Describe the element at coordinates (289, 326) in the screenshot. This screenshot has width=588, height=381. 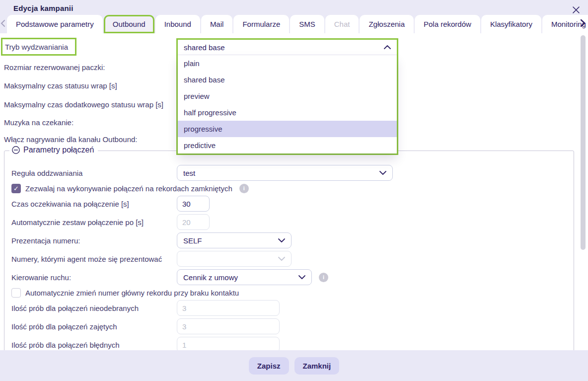
I see `attempts-busy-row: Ilość prób dla połączeń zajętych` at that location.